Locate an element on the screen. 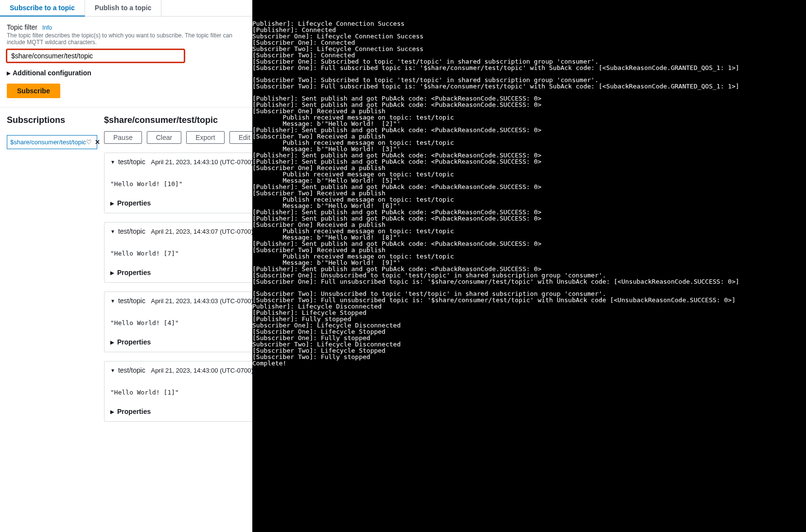 The height and width of the screenshot is (532, 806). message-time: April 21, 2023, 14:43:03 (UTC-0700) is located at coordinates (202, 301).